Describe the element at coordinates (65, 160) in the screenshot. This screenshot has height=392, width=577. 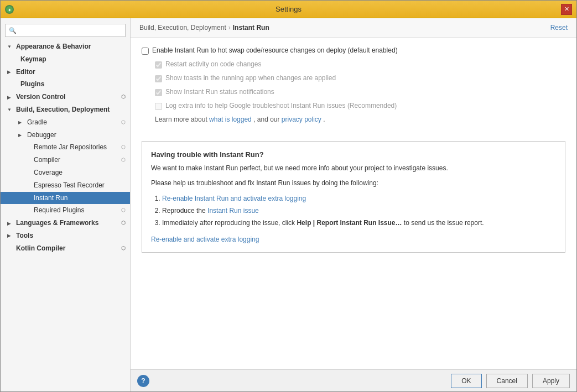
I see `sidebar-item-compiler: Compiler ⬡` at that location.